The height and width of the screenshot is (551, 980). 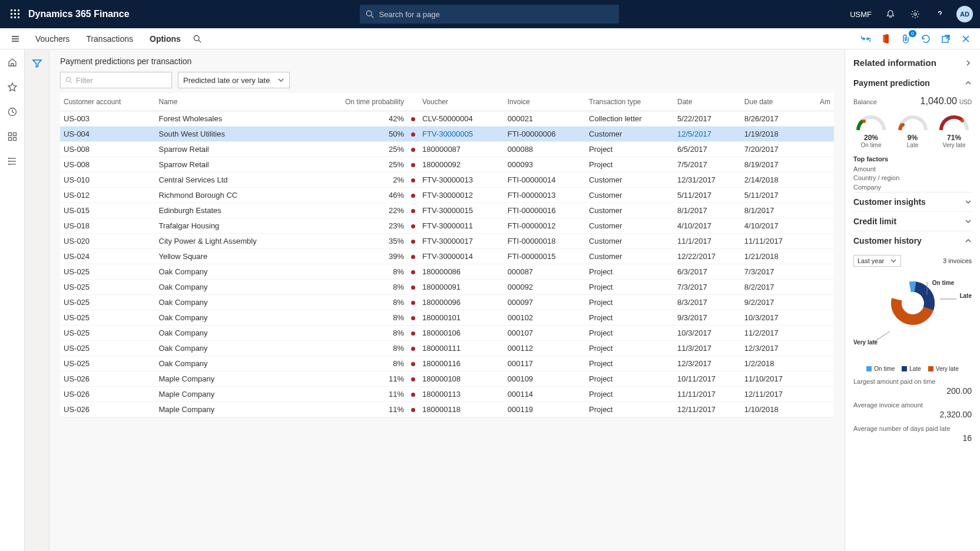 What do you see at coordinates (447, 333) in the screenshot?
I see `table-row: US-025Oak Company8%180000106000107Projec…` at bounding box center [447, 333].